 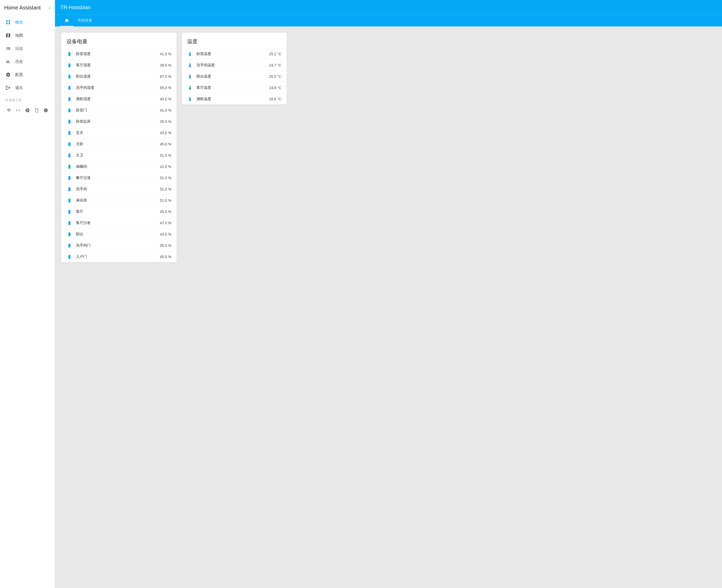 I want to click on nav-list: 概览 地图 日志 历史 配置 退出, so click(x=27, y=55).